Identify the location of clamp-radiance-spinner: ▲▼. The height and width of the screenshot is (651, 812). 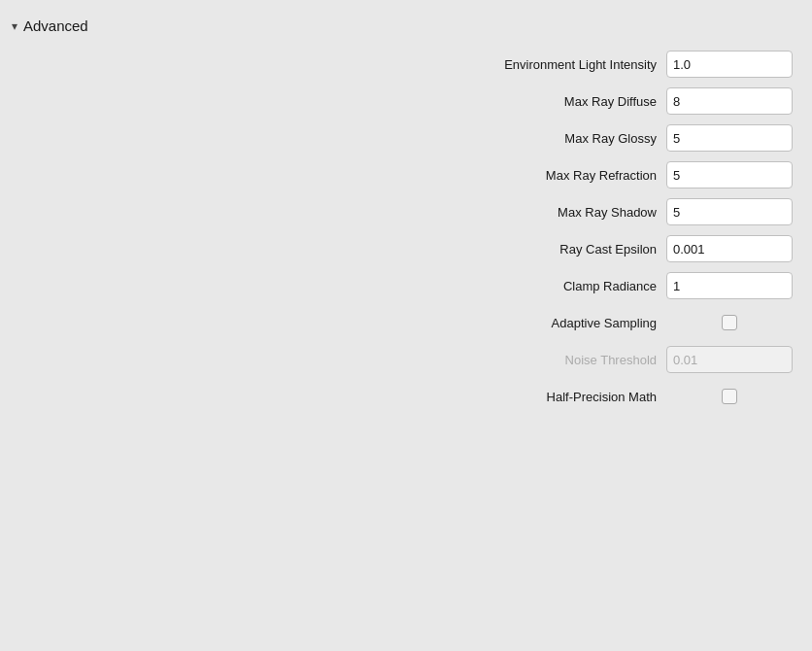
(729, 286).